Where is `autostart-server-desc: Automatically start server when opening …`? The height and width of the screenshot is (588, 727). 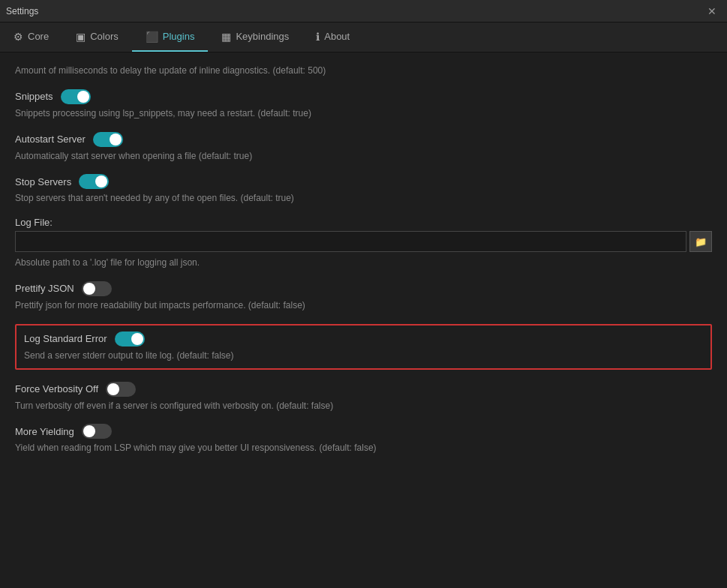 autostart-server-desc: Automatically start server when opening … is located at coordinates (363, 156).